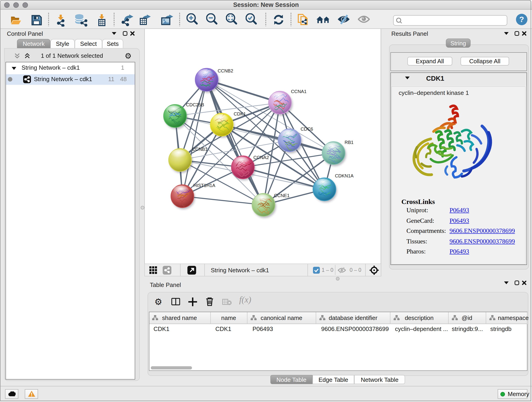 The height and width of the screenshot is (402, 532). I want to click on svg-text: CDKN1A, so click(344, 176).